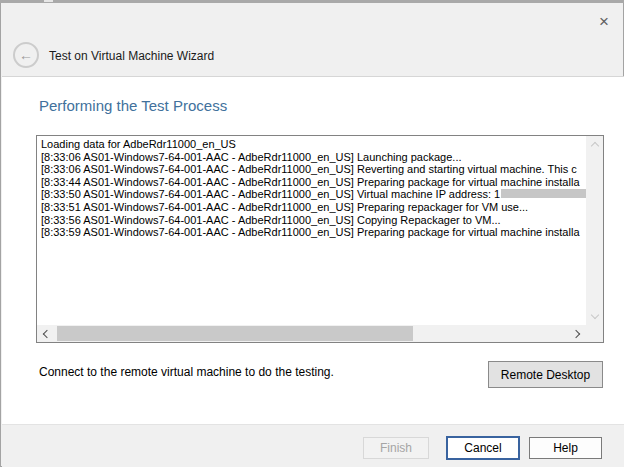 The image size is (624, 467). Describe the element at coordinates (138, 144) in the screenshot. I see `log-line-text: Loading data for AdbeRdr11000_en_US` at that location.